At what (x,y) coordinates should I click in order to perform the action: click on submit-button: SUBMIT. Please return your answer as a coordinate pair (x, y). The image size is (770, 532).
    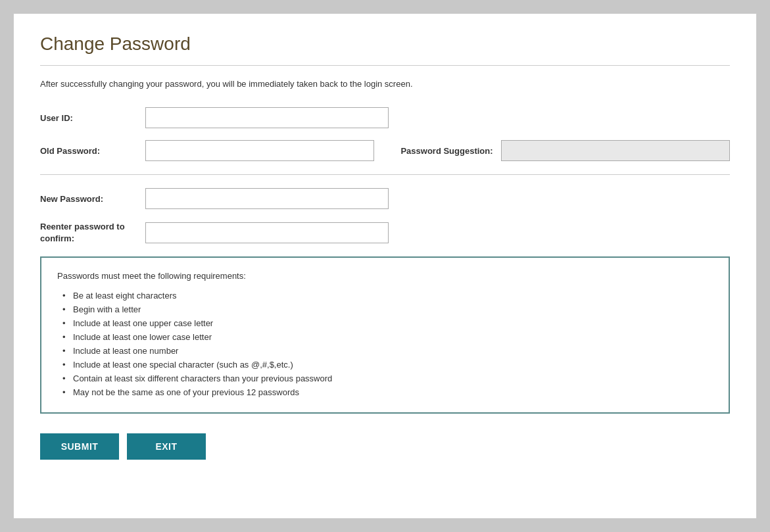
    Looking at the image, I should click on (80, 447).